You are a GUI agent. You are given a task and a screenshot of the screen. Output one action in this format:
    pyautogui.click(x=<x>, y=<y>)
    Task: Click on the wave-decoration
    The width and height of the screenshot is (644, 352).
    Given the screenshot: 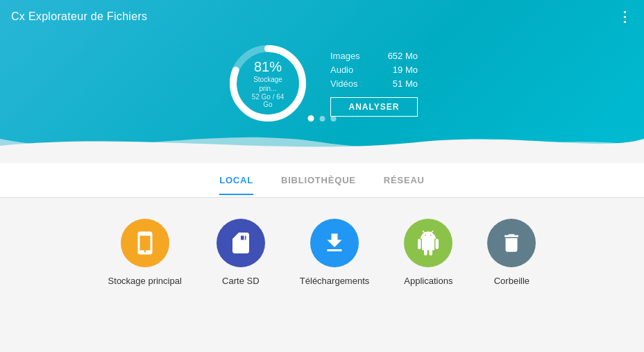 What is the action you would take?
    pyautogui.click(x=322, y=144)
    